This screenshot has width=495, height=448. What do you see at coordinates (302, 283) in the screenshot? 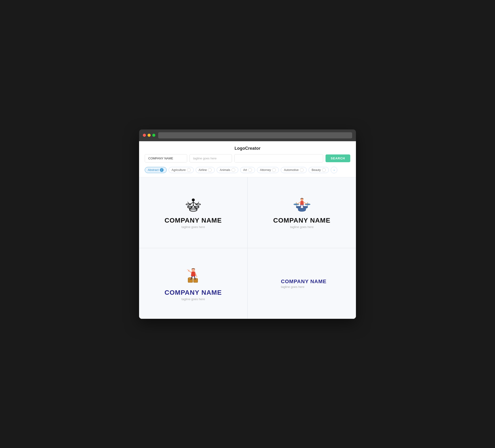
I see `logo-card-4: COMPANY NAME tagline goes here` at bounding box center [302, 283].